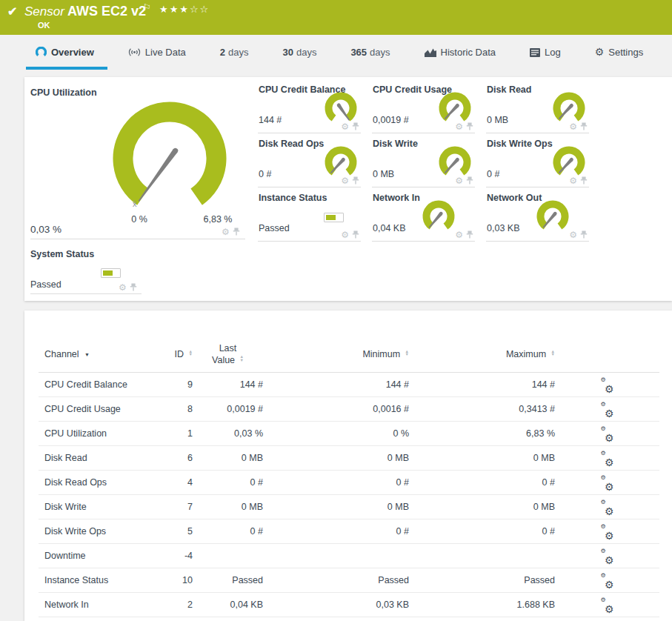 This screenshot has height=621, width=672. What do you see at coordinates (349, 385) in the screenshot?
I see `table-row-cpu-credit-balance: CPU Credit Balance 9 144 # 144 # 144 # ⚙…` at bounding box center [349, 385].